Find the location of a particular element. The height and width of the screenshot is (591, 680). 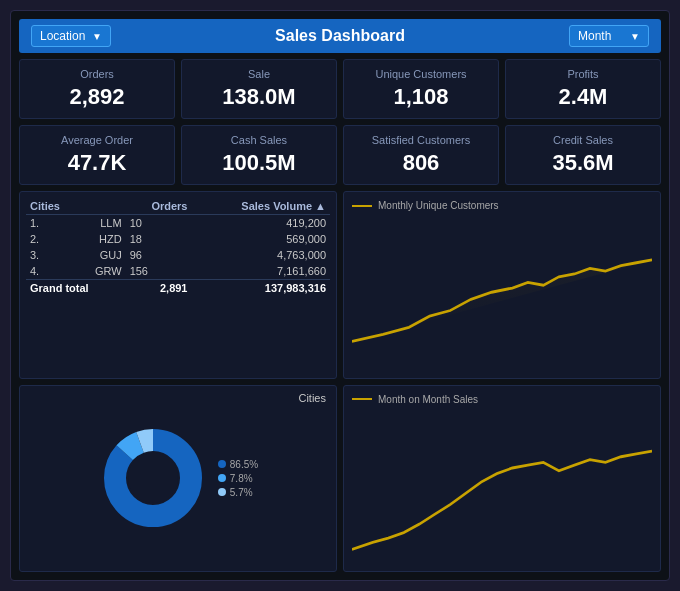

row-sales: 4,763,000 is located at coordinates (260, 255).